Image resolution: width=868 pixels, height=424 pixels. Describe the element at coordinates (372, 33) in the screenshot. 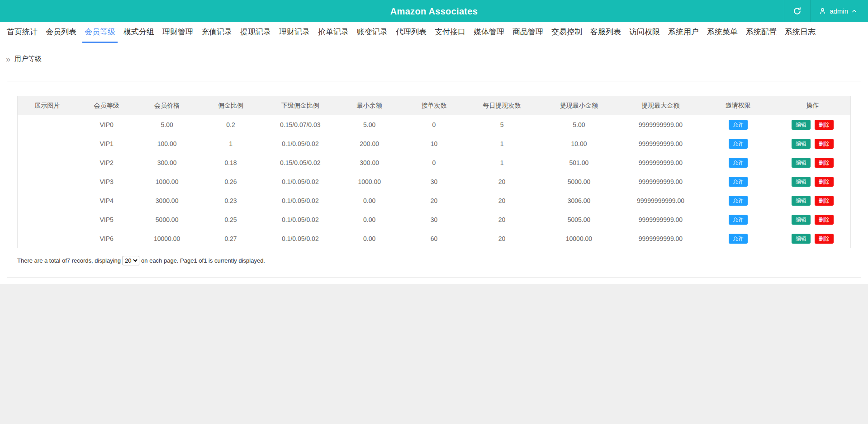

I see `nav-item: 账变记录` at that location.